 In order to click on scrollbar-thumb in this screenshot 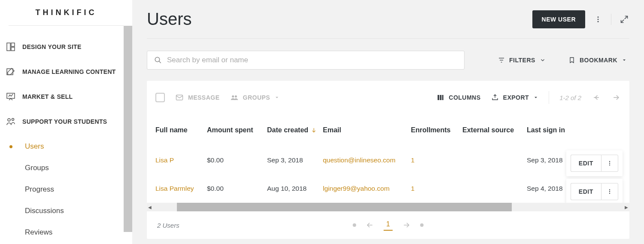, I will do `click(344, 207)`.